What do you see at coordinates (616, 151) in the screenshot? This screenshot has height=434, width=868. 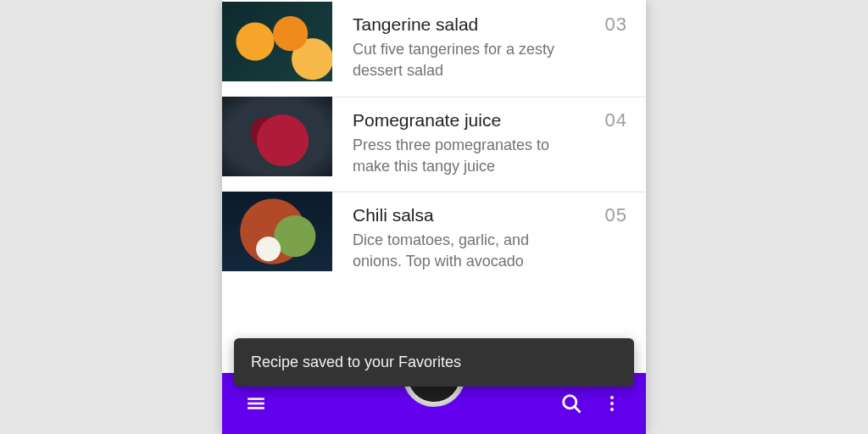 I see `recipe-number: 04` at bounding box center [616, 151].